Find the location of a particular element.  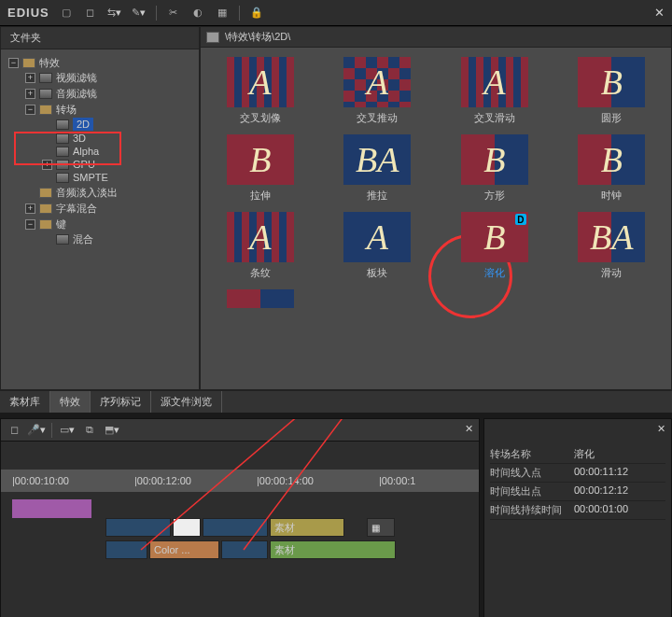

cut-icon: ✂ is located at coordinates (174, 13).